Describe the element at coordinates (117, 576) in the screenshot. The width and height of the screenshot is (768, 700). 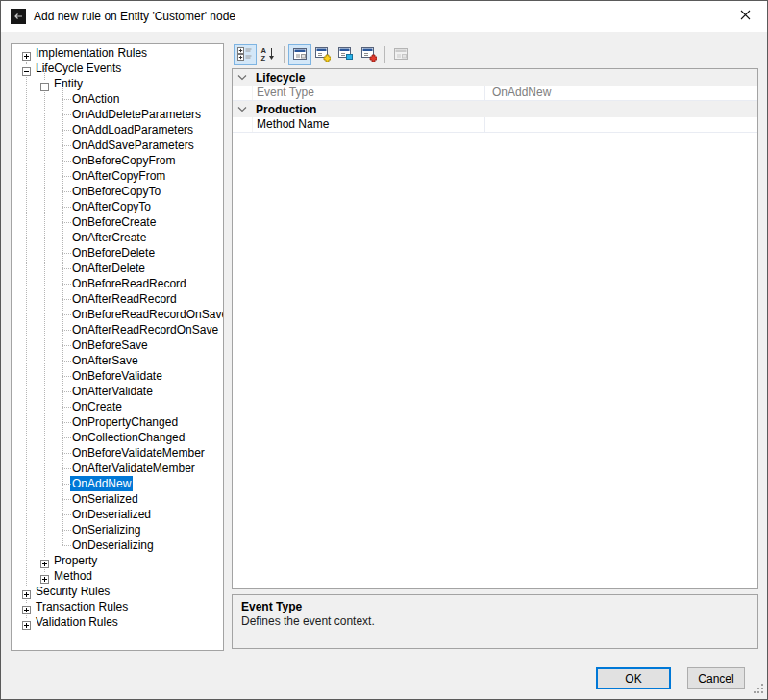
I see `tree-item-method: Method` at that location.